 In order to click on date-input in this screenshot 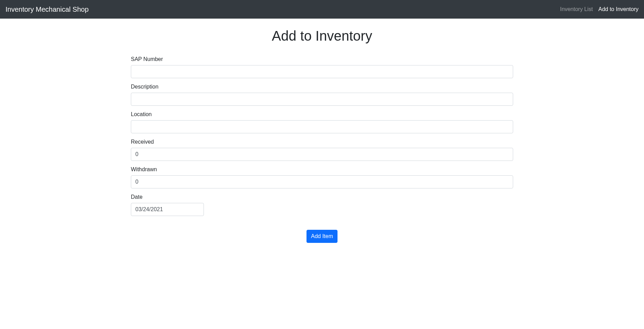, I will do `click(167, 209)`.